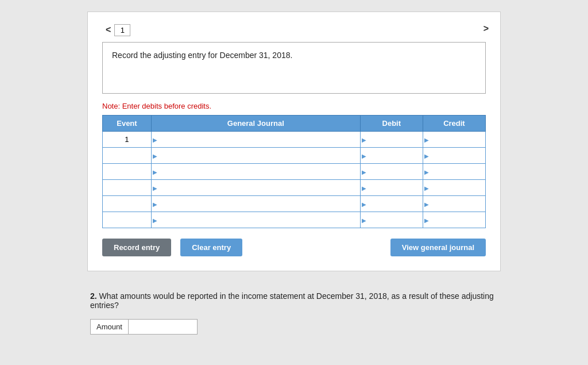 The image size is (588, 365). Describe the element at coordinates (294, 30) in the screenshot. I see `nav-arrows: < 1` at that location.